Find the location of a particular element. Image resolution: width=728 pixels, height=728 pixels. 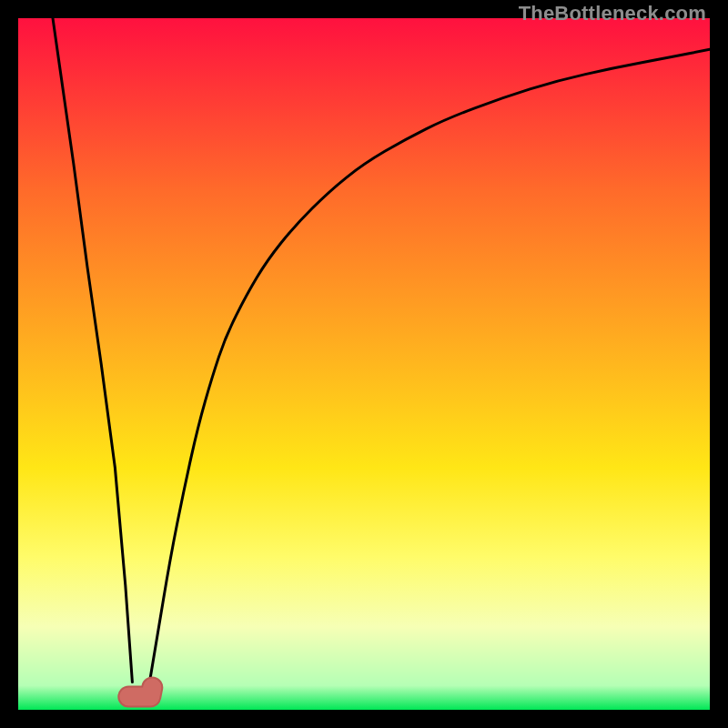

optimal-point-marker is located at coordinates (140, 693).